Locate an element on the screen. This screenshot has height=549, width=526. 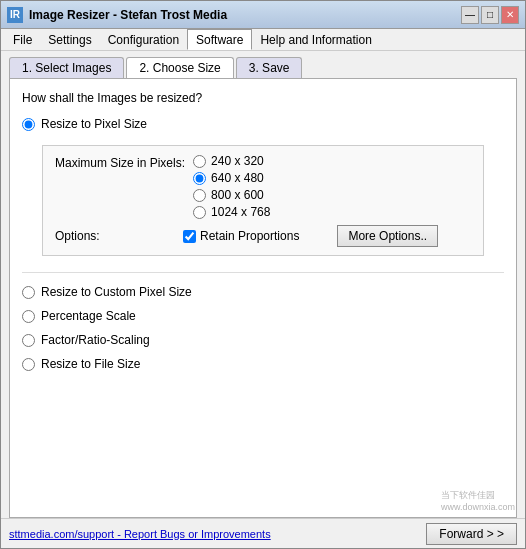
max-size-label: Maximum Size in Pixels: is located at coordinates (120, 162).